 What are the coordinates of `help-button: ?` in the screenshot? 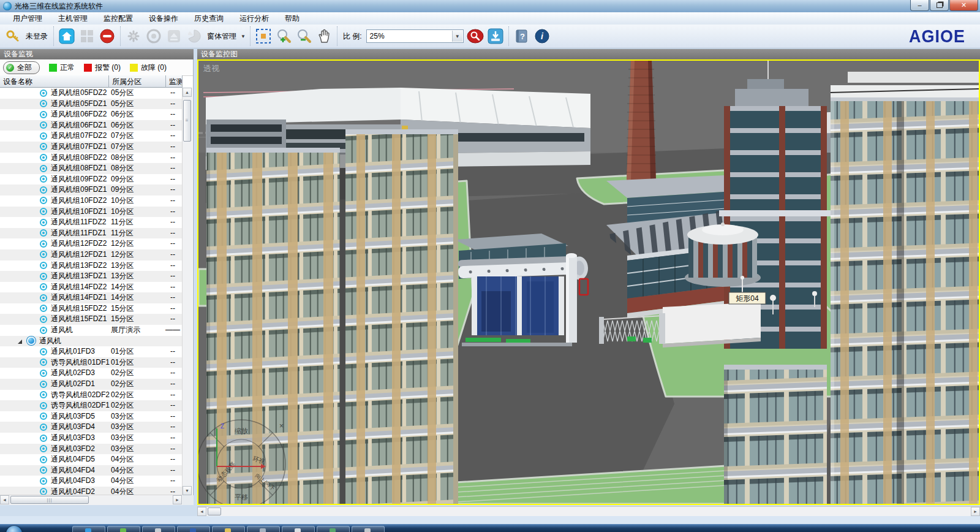 It's located at (522, 36).